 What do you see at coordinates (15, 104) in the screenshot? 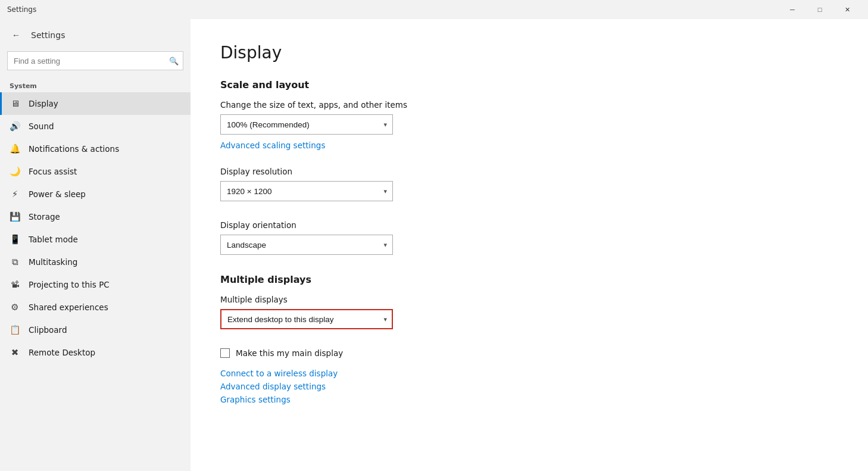
I see `display-icon: 🖥` at bounding box center [15, 104].